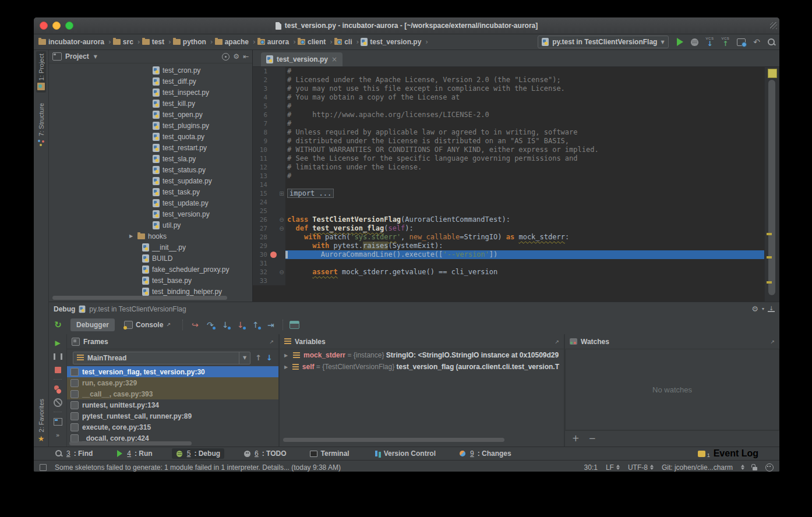 The width and height of the screenshot is (812, 517). What do you see at coordinates (772, 187) in the screenshot?
I see `vertical-scrollbar` at bounding box center [772, 187].